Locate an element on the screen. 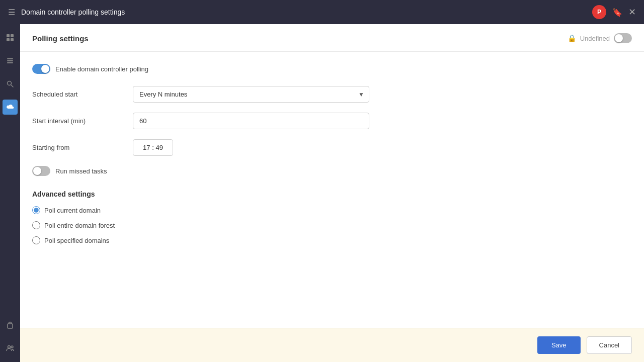 Image resolution: width=644 pixels, height=362 pixels. run-missed-label: Run missed tasks is located at coordinates (82, 171).